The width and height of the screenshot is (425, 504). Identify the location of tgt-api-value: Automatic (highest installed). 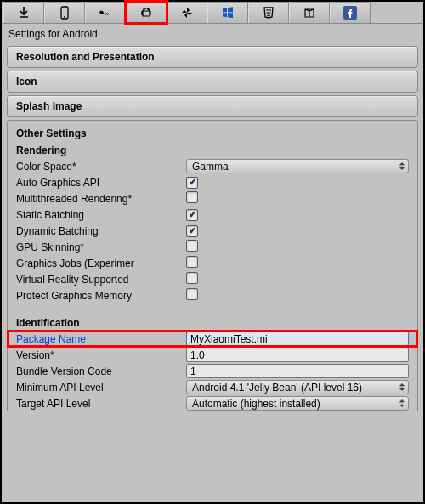
(257, 404).